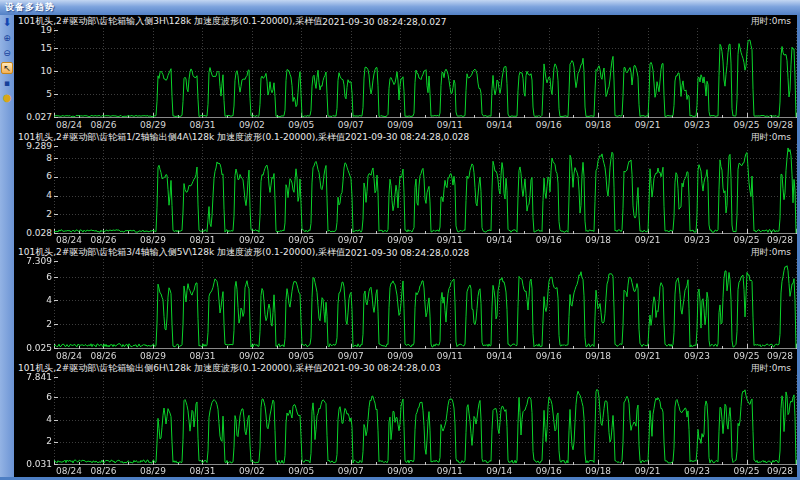  Describe the element at coordinates (774, 252) in the screenshot. I see `duration-label: 用时:0ms` at that location.